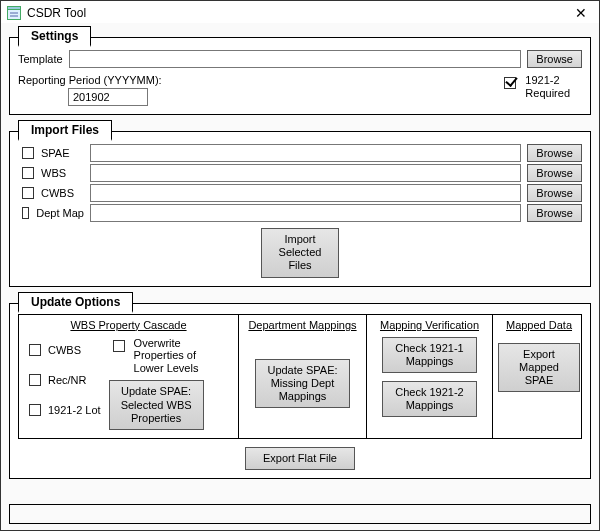  I want to click on check-1921-2-button: Check 1921-2 Mappings, so click(430, 399).